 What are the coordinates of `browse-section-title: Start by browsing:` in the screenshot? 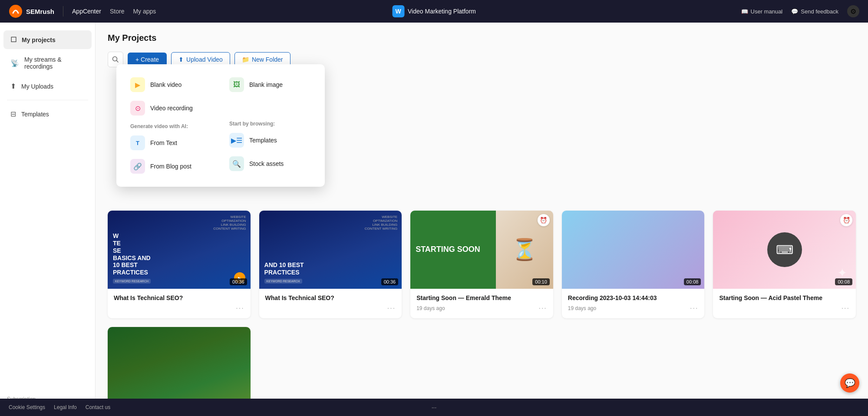 It's located at (270, 124).